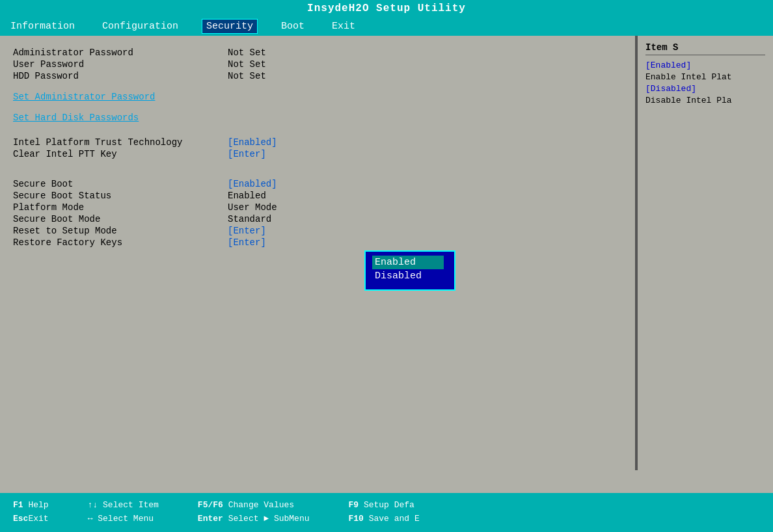 The image size is (773, 532). What do you see at coordinates (705, 253) in the screenshot?
I see `right-panel: Item S [Enabled] Enable Intel Plat [Disa…` at bounding box center [705, 253].